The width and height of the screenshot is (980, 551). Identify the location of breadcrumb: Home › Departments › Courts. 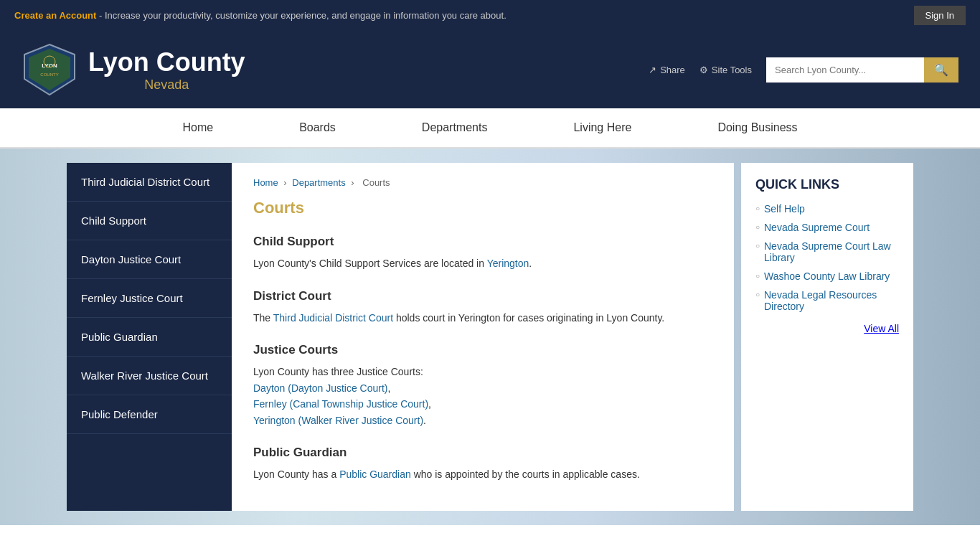
(483, 182).